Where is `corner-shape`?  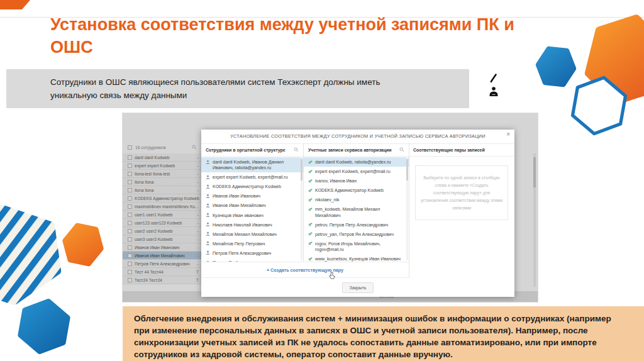 corner-shape is located at coordinates (16, 5).